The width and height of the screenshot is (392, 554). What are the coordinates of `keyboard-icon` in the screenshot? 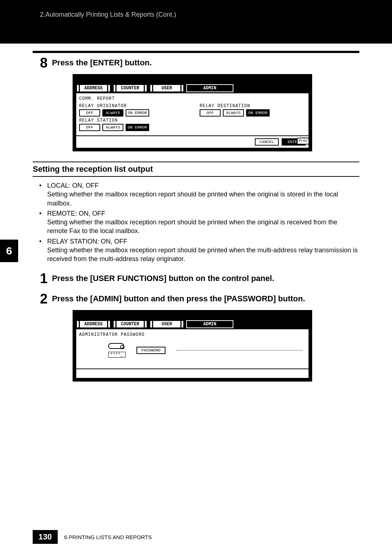 It's located at (116, 346).